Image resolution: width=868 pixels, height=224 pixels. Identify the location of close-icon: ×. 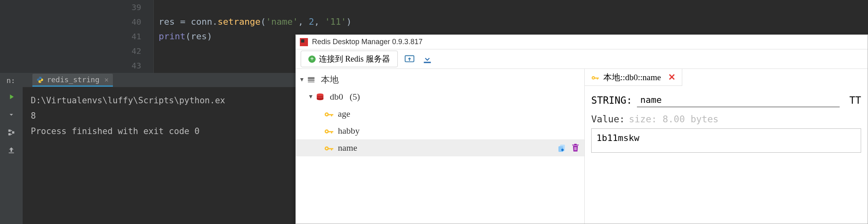
(107, 79).